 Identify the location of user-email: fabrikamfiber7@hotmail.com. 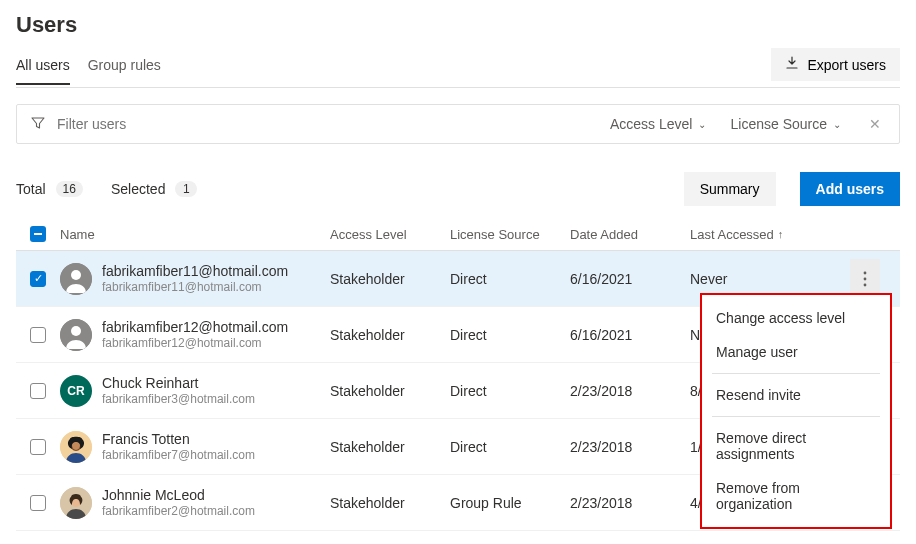
(178, 455).